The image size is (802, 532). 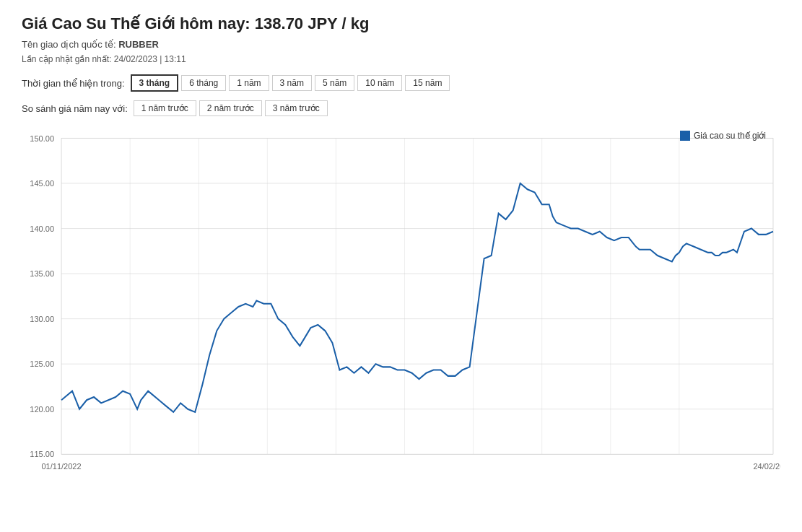 I want to click on svg-text: 01/11/2022, so click(x=62, y=466).